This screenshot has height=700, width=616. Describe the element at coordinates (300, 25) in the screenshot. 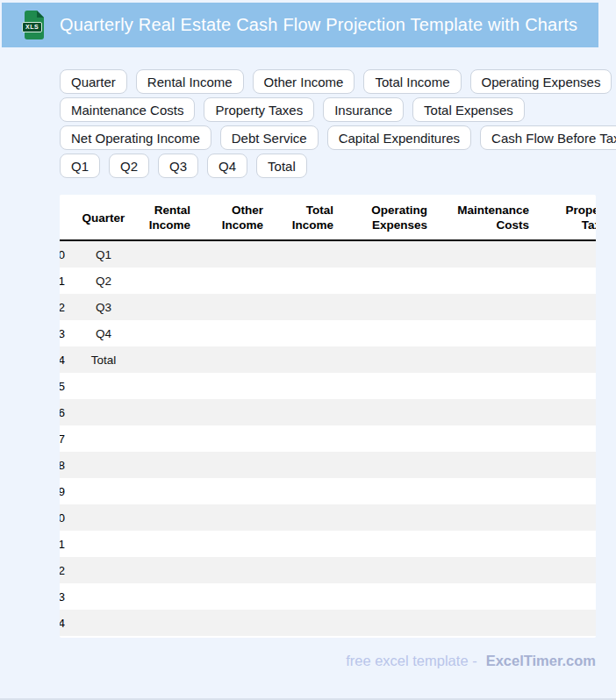

I see `title-bar: XLS Quarterly Real Estate Cash Flow Proj…` at that location.